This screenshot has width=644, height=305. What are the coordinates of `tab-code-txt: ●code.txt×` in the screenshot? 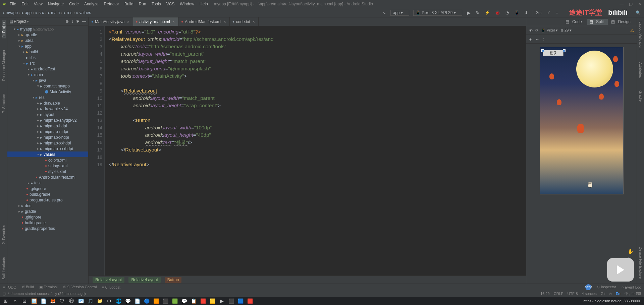 It's located at (244, 21).